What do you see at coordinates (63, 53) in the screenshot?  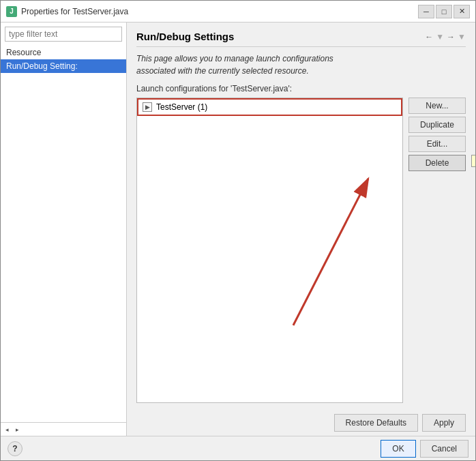 I see `sidebar-item-resource: Resource` at bounding box center [63, 53].